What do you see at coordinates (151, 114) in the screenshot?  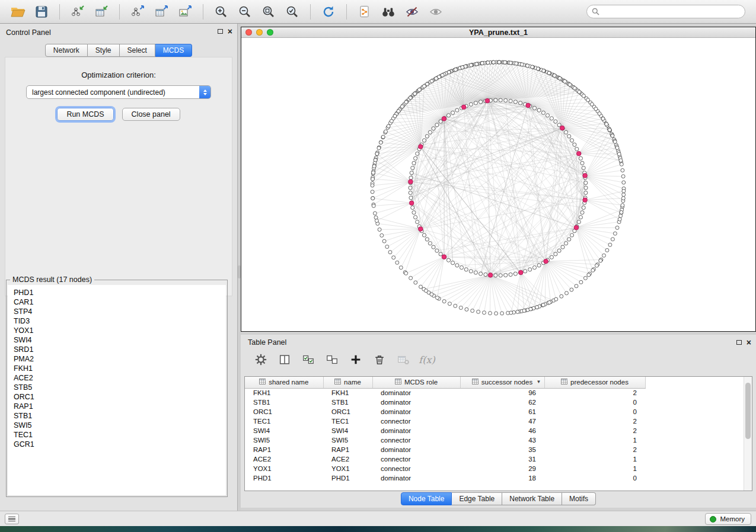 I see `close-panel-button: Close panel` at bounding box center [151, 114].